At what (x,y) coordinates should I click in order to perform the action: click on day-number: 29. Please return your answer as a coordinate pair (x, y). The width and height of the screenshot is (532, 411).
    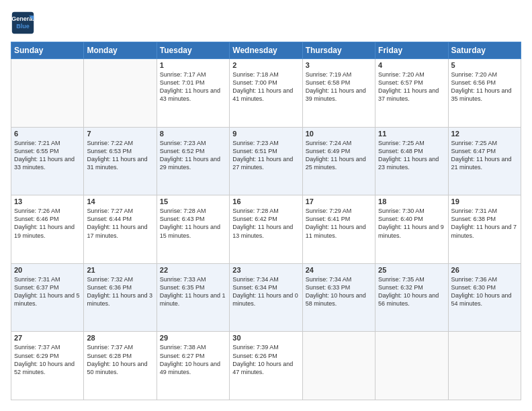
    Looking at the image, I should click on (193, 338).